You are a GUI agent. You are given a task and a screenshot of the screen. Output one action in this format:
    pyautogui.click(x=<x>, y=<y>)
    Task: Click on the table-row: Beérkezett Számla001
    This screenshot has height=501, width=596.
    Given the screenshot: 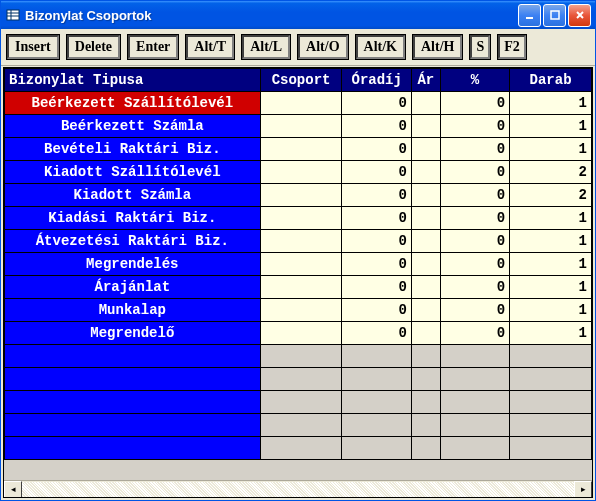 What is the action you would take?
    pyautogui.click(x=298, y=126)
    